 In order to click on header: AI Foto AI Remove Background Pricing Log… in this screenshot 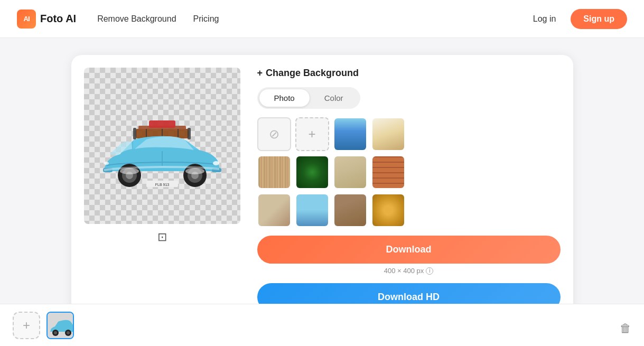, I will do `click(322, 19)`.